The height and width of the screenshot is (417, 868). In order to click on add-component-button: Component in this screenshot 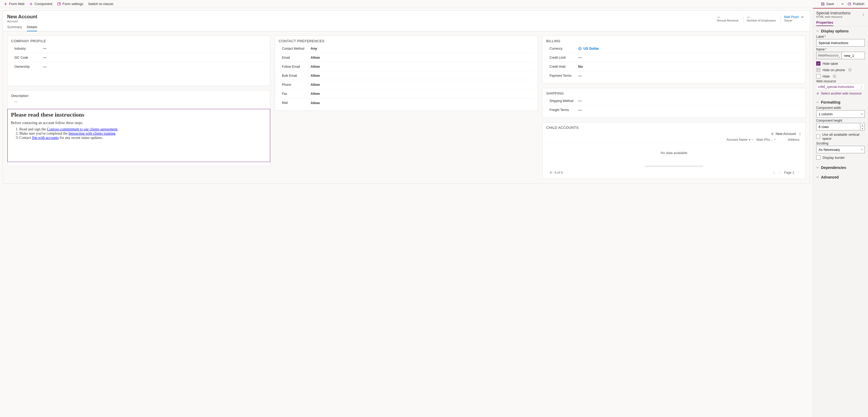, I will do `click(41, 4)`.